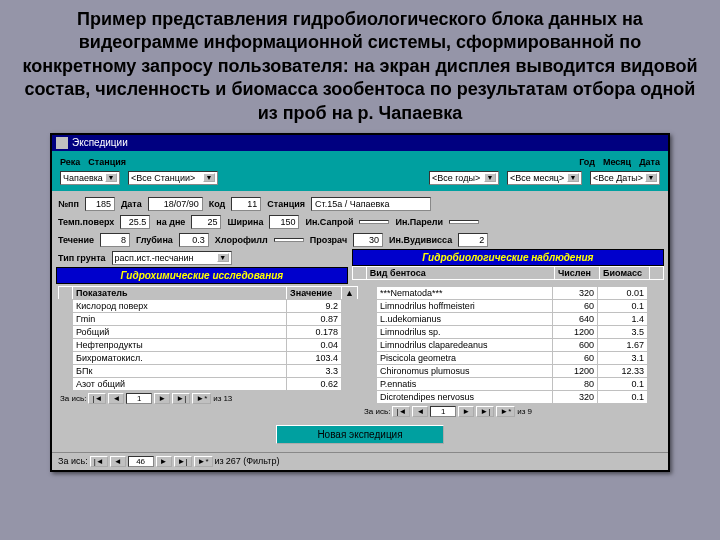 The height and width of the screenshot is (540, 720). What do you see at coordinates (208, 344) in the screenshot?
I see `table-row: Нефтепродукты0.04` at bounding box center [208, 344].